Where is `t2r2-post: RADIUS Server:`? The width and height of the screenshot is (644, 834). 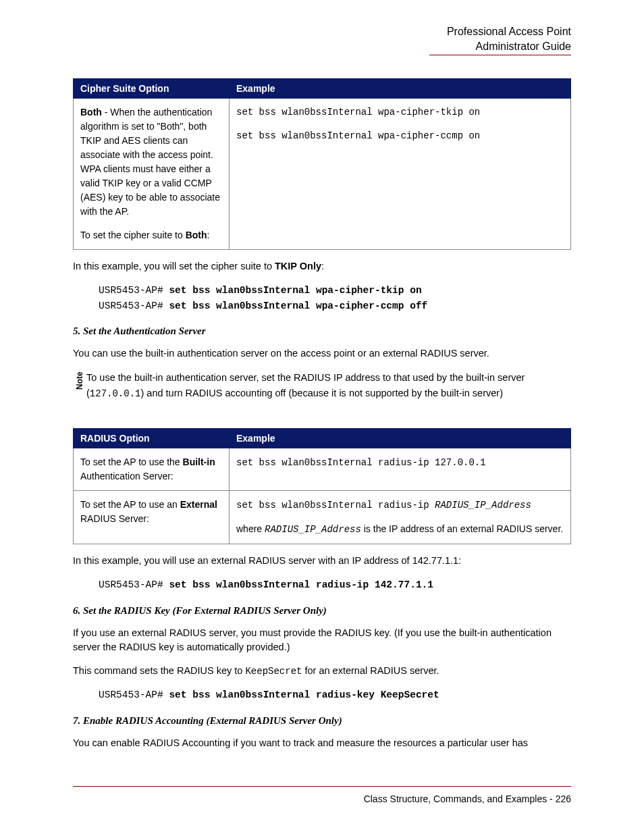
t2r2-post: RADIUS Server: is located at coordinates (115, 519).